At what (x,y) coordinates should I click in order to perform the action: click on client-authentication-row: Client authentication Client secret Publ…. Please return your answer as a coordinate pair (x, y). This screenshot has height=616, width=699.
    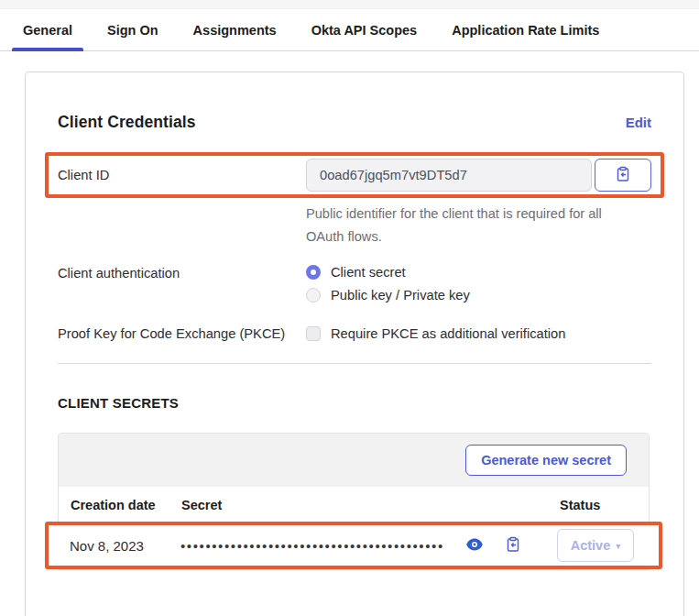
    Looking at the image, I should click on (355, 284).